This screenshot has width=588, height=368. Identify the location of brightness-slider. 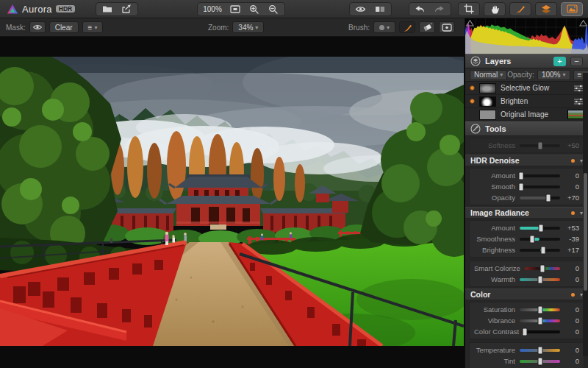
(539, 250).